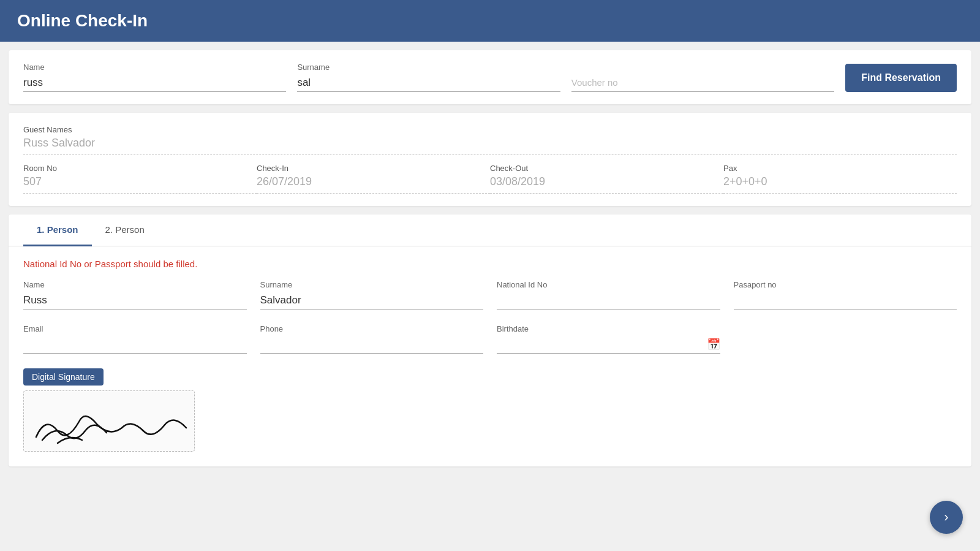 This screenshot has width=980, height=551. What do you see at coordinates (64, 377) in the screenshot?
I see `digital-signature-label: Digital Signature` at bounding box center [64, 377].